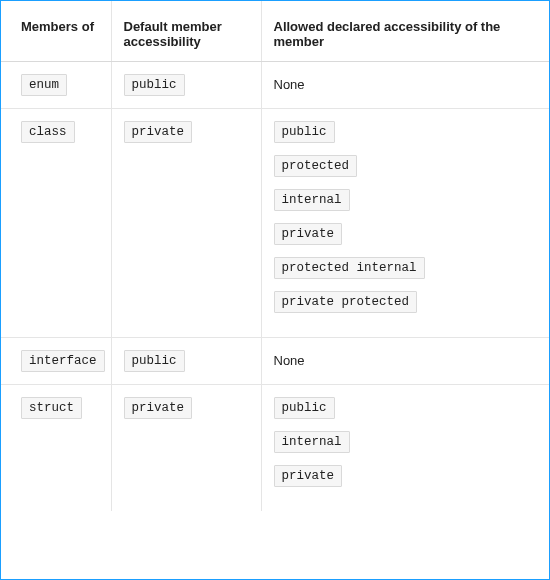  I want to click on header-allowed-accessibility: Allowed declared accessibility of the me…, so click(405, 32).